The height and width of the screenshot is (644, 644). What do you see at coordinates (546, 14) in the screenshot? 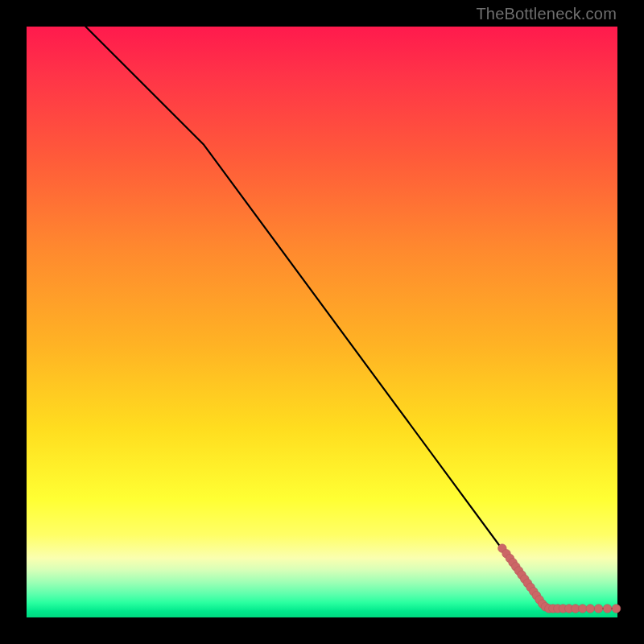
I see `watermark-text: TheBottleneck.com` at bounding box center [546, 14].